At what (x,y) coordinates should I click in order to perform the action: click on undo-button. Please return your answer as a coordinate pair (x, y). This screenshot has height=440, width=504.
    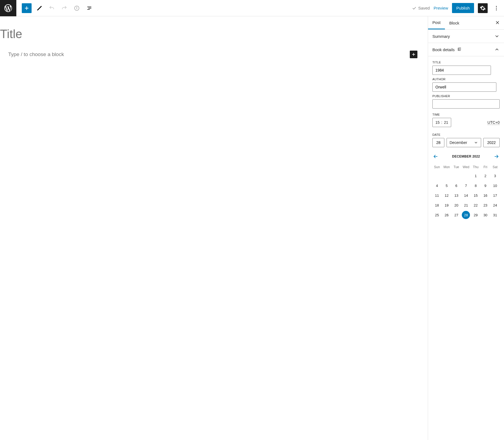
    Looking at the image, I should click on (52, 8).